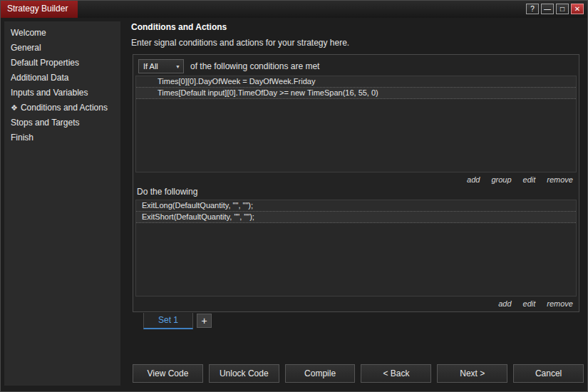 Image resolution: width=588 pixels, height=392 pixels. I want to click on help-button: ?, so click(532, 9).